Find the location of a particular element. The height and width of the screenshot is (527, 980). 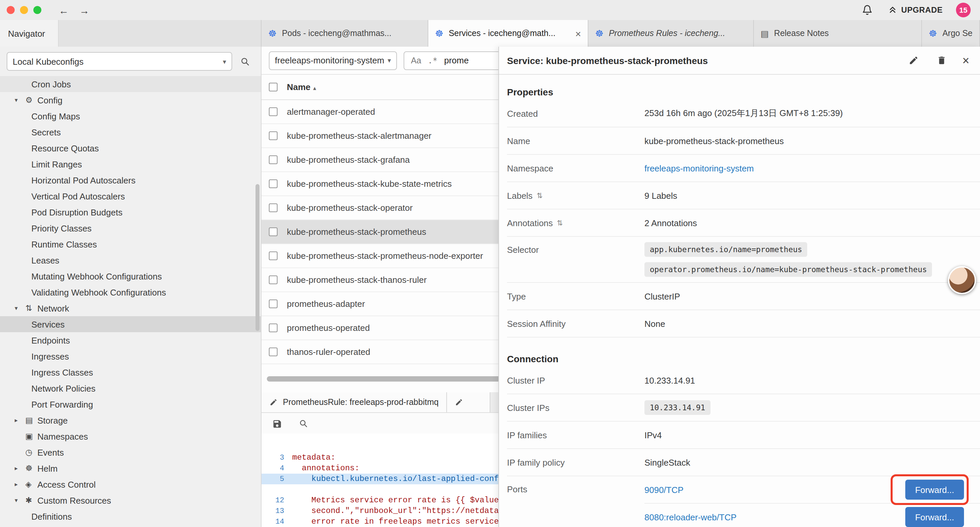

sidebar-item: ▾ ⚙ Config is located at coordinates (130, 100).